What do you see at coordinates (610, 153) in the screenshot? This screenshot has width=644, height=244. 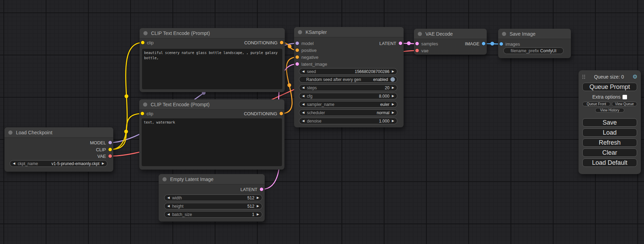 I see `clear-button: Clear` at bounding box center [610, 153].